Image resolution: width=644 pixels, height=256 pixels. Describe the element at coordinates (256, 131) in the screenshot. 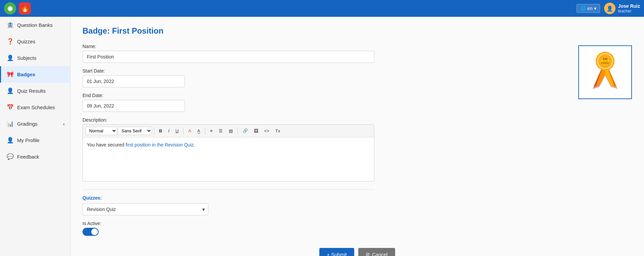

I see `image-button: 🖼` at that location.